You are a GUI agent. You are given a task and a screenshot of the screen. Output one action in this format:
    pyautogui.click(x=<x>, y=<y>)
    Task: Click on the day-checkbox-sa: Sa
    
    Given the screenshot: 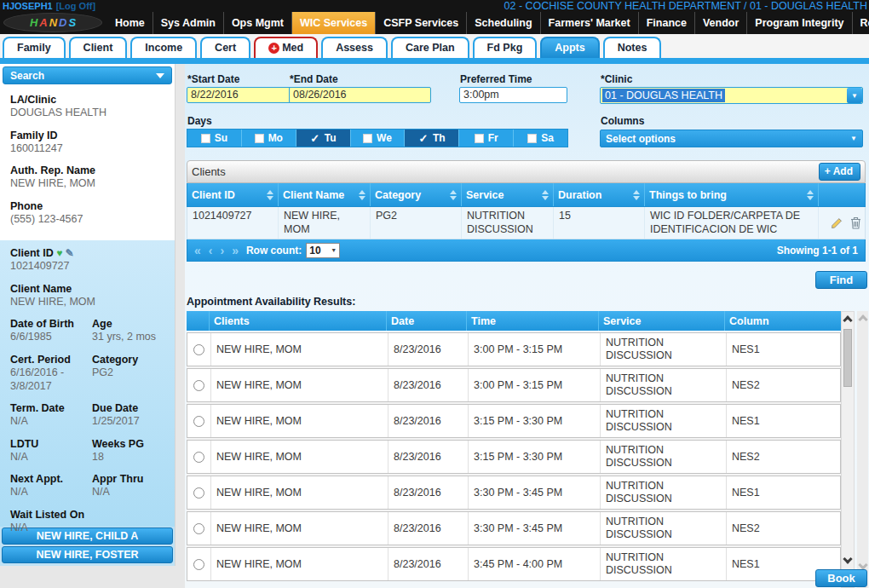 What is the action you would take?
    pyautogui.click(x=540, y=138)
    